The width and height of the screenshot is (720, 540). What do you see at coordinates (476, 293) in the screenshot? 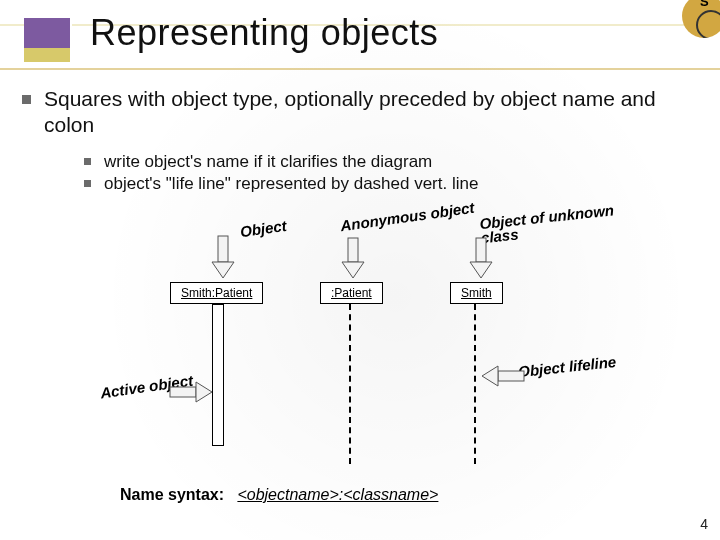
I see `object-box-unknown: Smith` at bounding box center [476, 293].